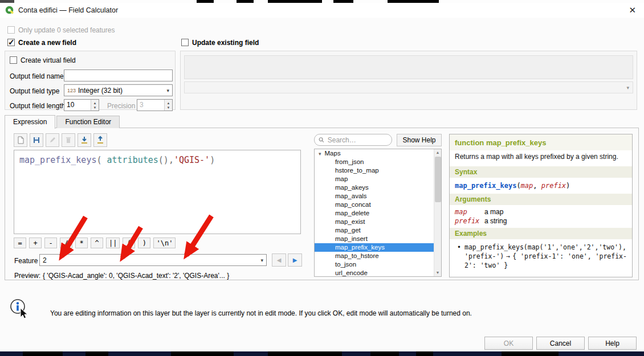 Image resolution: width=644 pixels, height=356 pixels. I want to click on argument-description: a map, so click(494, 212).